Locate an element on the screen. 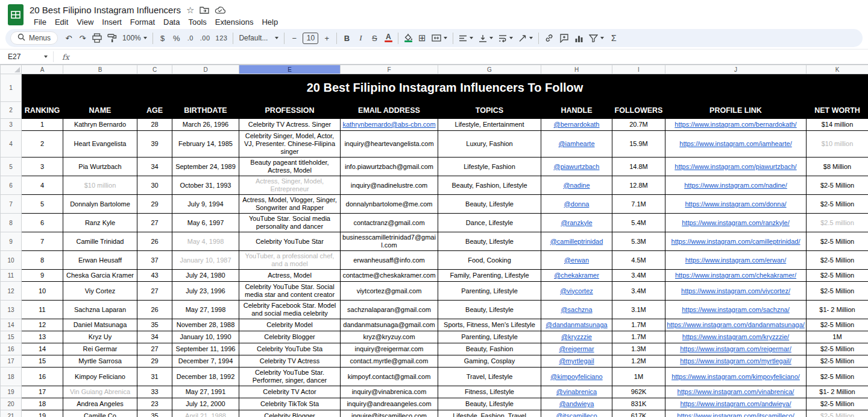 Image resolution: width=868 pixels, height=417 pixels. row-header-1: 1 is located at coordinates (11, 88).